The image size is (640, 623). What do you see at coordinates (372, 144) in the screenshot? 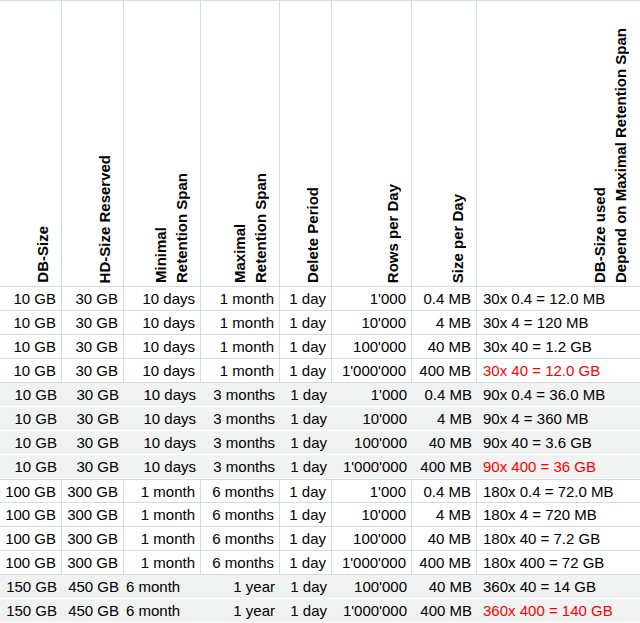
I see `column-header-rows-per-day: Rows per Day` at bounding box center [372, 144].